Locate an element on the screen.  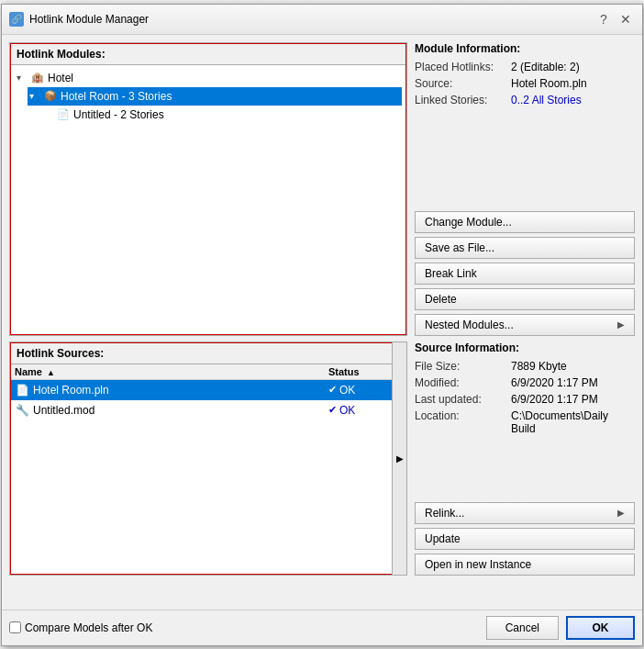
info-row-location: Location: C:\Documents\Daily Build is located at coordinates (525, 422).